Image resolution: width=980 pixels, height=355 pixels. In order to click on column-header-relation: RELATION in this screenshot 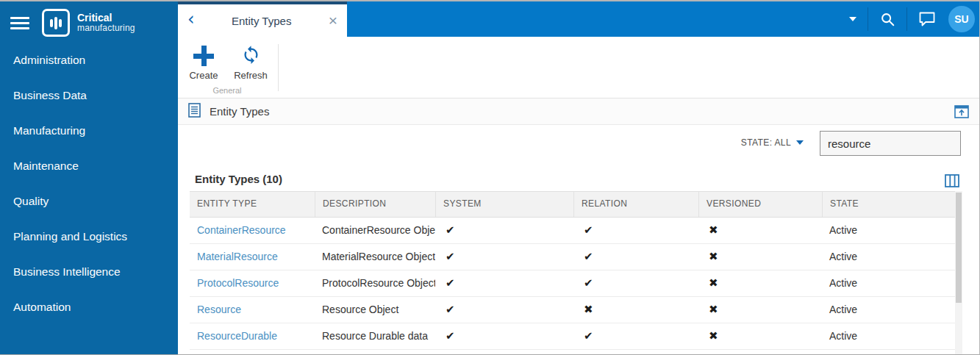, I will do `click(636, 204)`.